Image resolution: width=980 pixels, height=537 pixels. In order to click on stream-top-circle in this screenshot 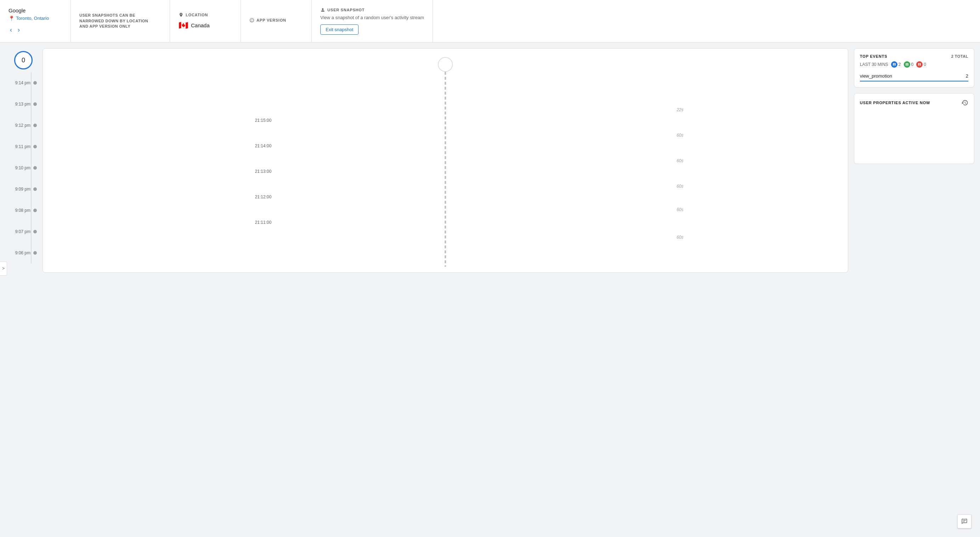, I will do `click(445, 65)`.